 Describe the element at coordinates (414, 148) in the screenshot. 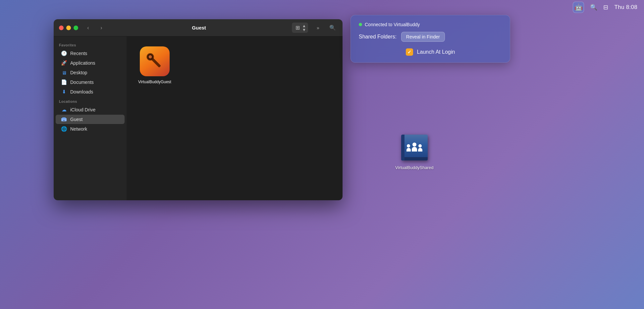

I see `folder-book-graphic` at that location.